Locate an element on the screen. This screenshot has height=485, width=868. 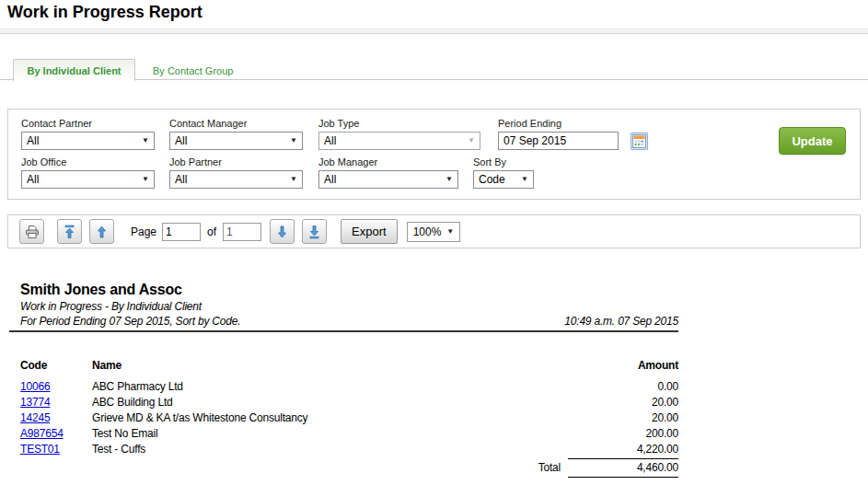
last-page-button is located at coordinates (315, 232).